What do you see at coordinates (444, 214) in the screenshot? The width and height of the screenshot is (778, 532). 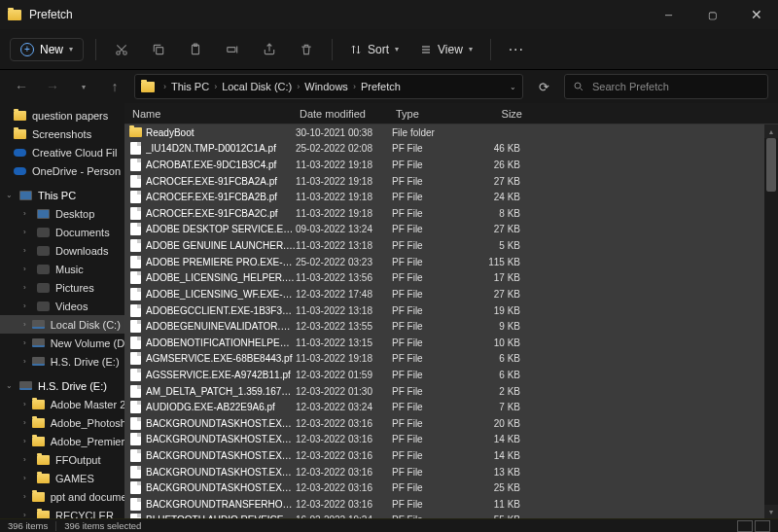 I see `file-row: ACROCEF.EXE-91FCBA2C.pf11-03-2022 19:18P…` at bounding box center [444, 214].